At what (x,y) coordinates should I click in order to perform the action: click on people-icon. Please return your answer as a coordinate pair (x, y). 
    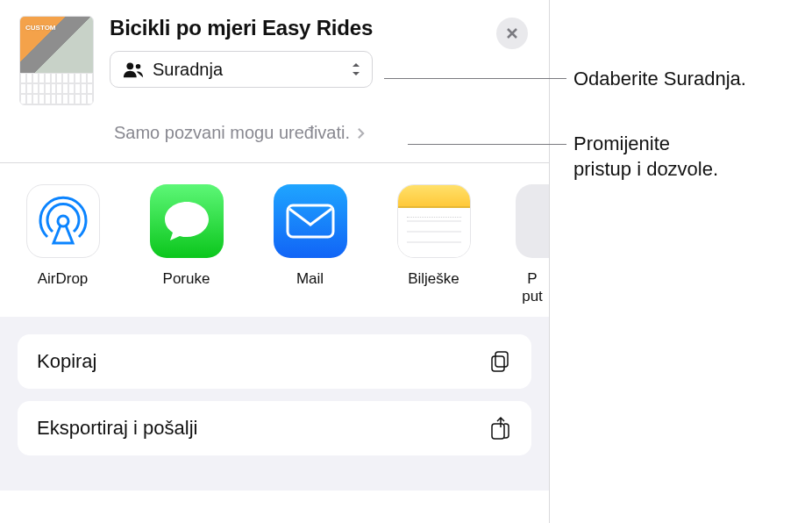
    Looking at the image, I should click on (133, 69).